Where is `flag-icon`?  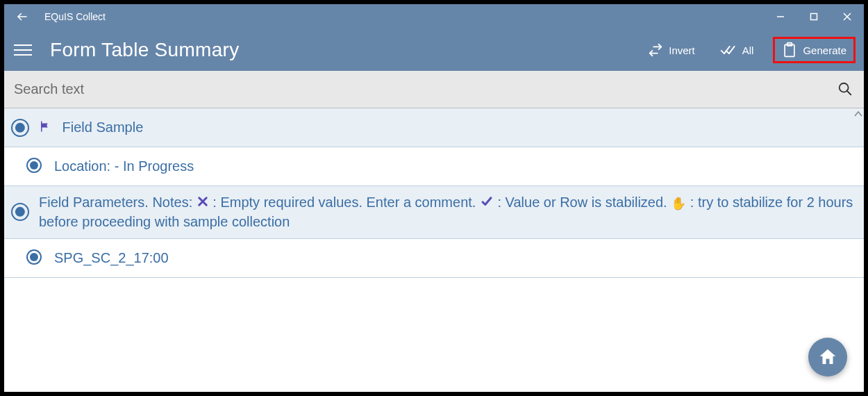 flag-icon is located at coordinates (45, 129).